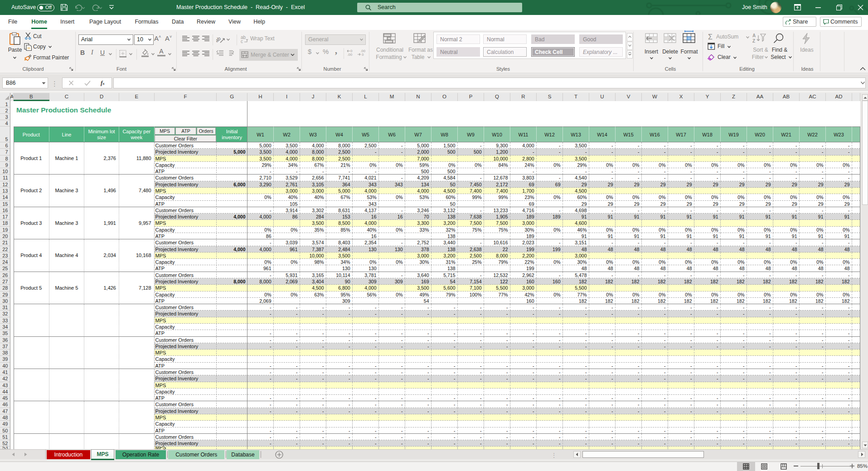 Image resolution: width=868 pixels, height=471 pixels. What do you see at coordinates (350, 54) in the screenshot?
I see `svg-text: .00` at bounding box center [350, 54].